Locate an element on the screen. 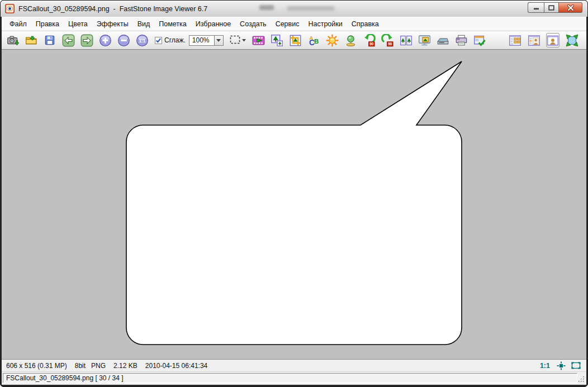  color-orb-icon is located at coordinates (351, 40).